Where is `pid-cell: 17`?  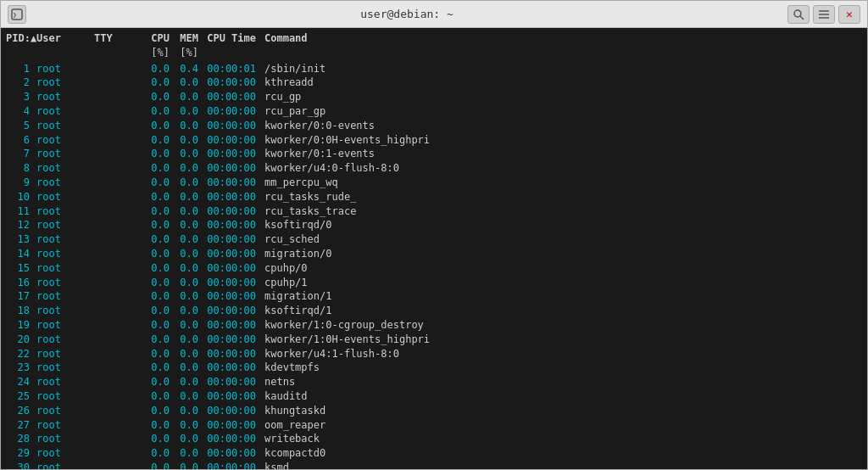 pid-cell: 17 is located at coordinates (19, 297).